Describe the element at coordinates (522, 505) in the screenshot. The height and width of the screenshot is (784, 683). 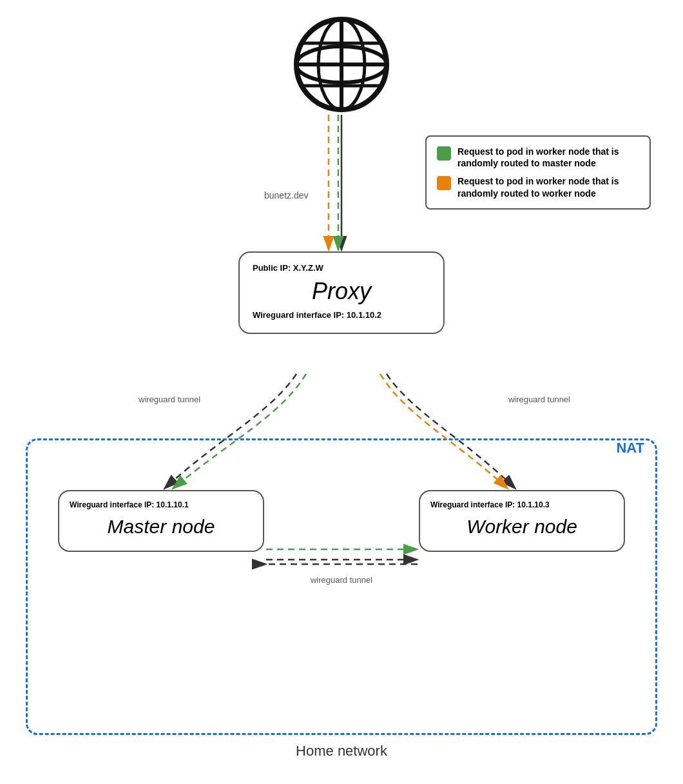
I see `worker-wg-ip: Wireguard interface IP: 10.1.10.3` at that location.